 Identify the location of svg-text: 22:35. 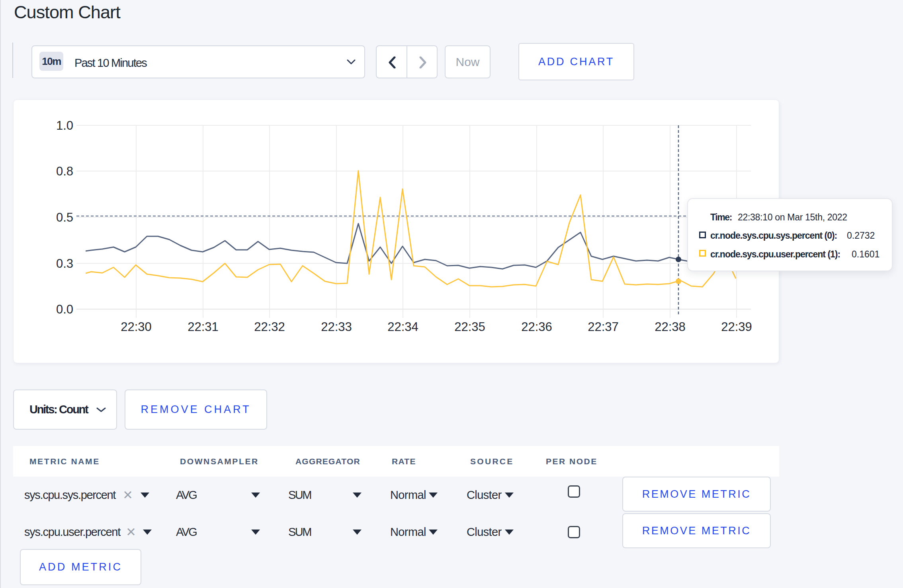
(470, 327).